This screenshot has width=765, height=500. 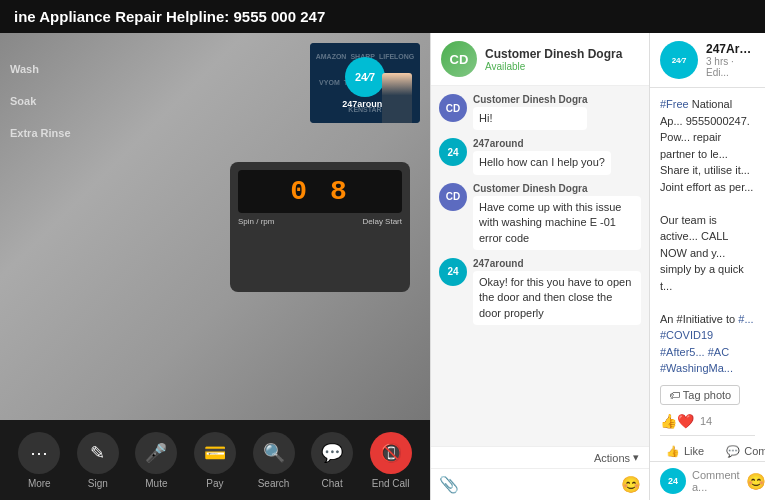 What do you see at coordinates (332, 484) in the screenshot?
I see `chat-label: Chat` at bounding box center [332, 484].